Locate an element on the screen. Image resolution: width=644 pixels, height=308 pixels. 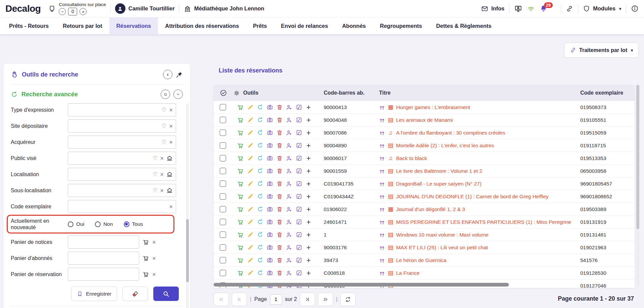
refresh-list-button is located at coordinates (348, 299).